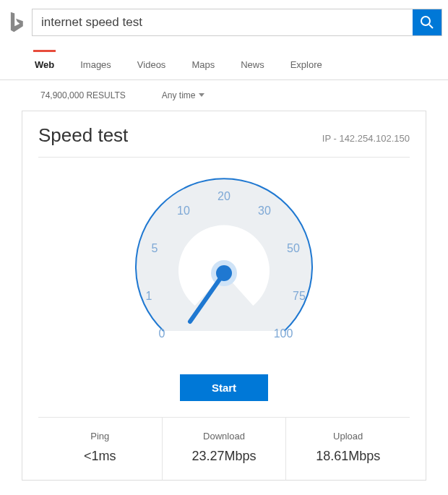 The image size is (448, 495). What do you see at coordinates (162, 334) in the screenshot?
I see `gauge-tick-0: 0` at bounding box center [162, 334].